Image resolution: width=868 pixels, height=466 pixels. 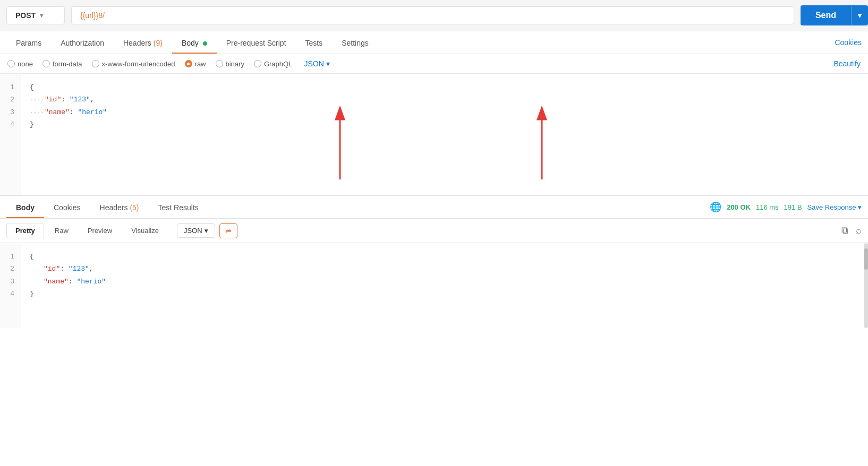 I want to click on option-graphql: GraphQL, so click(x=273, y=64).